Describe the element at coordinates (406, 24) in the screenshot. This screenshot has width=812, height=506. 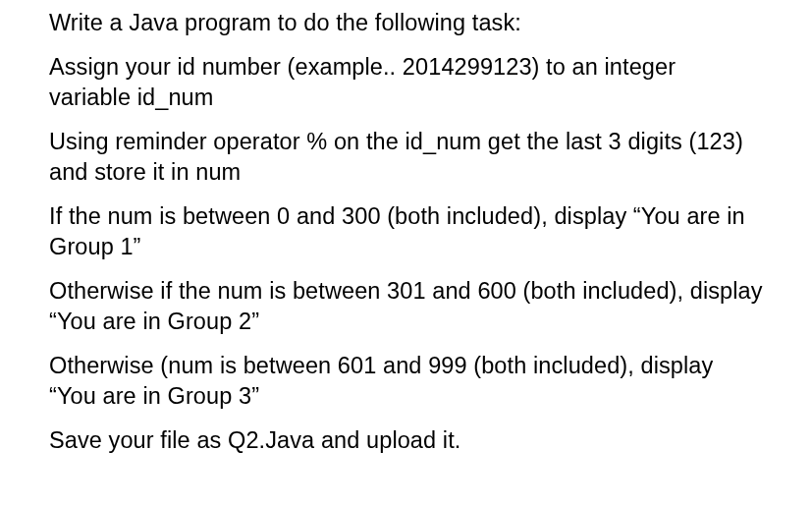
I see `task-intro: Write a Java program to do the following…` at that location.